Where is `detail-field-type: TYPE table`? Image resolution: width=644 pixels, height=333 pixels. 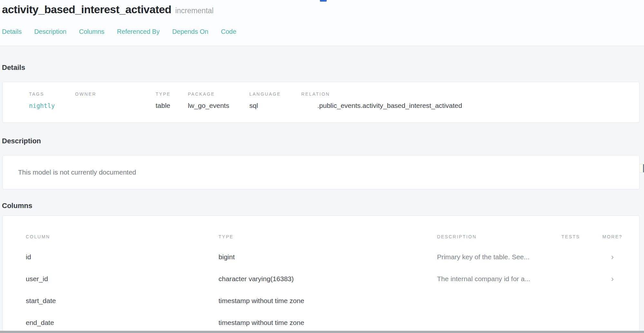 detail-field-type: TYPE table is located at coordinates (172, 101).